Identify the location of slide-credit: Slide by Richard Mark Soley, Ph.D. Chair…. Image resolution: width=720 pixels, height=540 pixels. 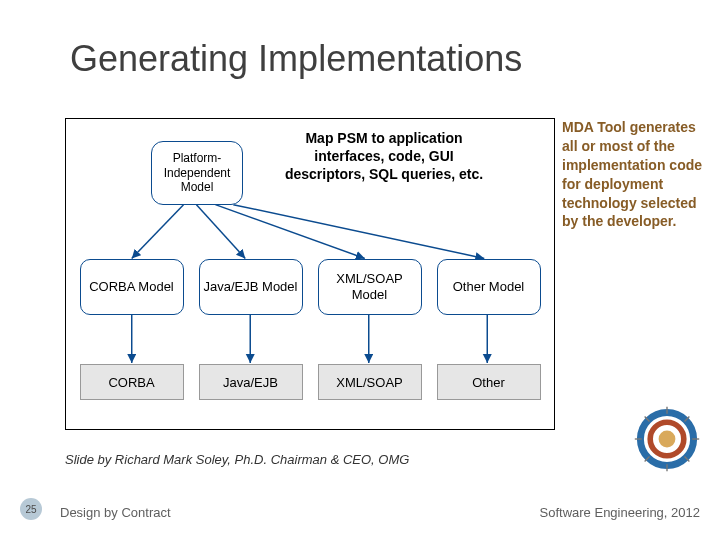
(237, 460).